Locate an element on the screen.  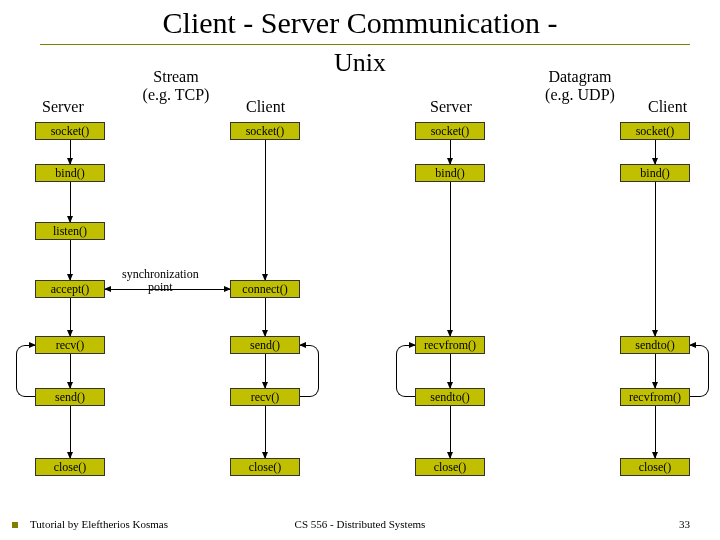
tcp-server-header: Server is located at coordinates (63, 107).